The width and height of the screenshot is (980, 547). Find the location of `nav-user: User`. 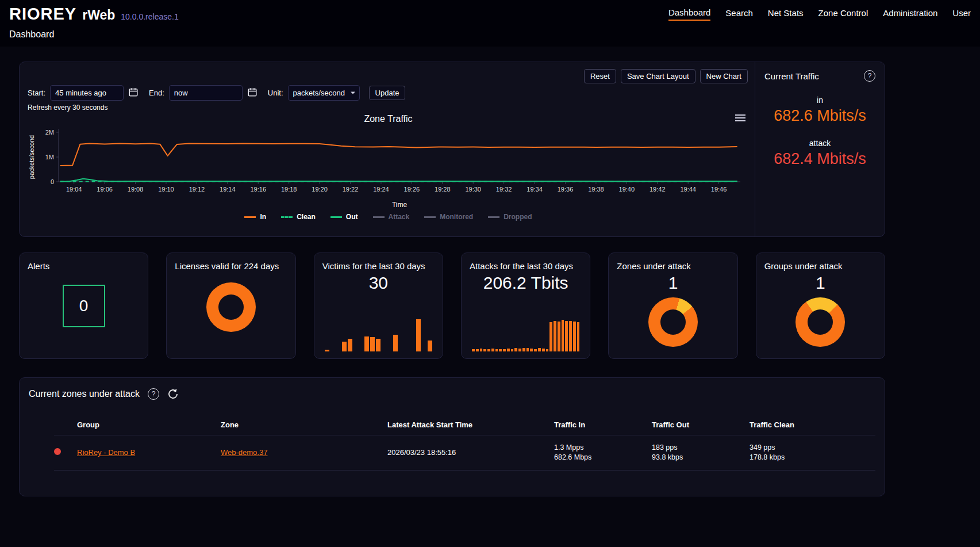

nav-user: User is located at coordinates (962, 14).